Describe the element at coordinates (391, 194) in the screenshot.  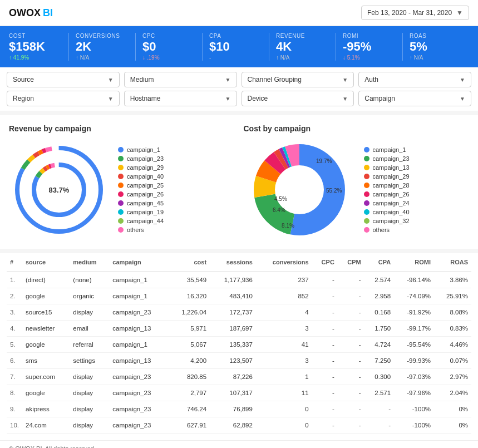
I see `legend-label: campaign_26` at that location.